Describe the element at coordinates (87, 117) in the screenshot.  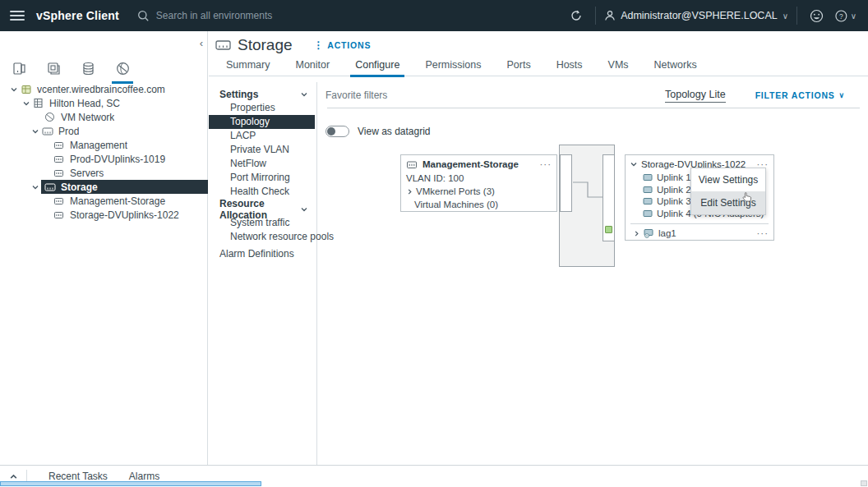
I see `tree-item-label: VM Network` at that location.